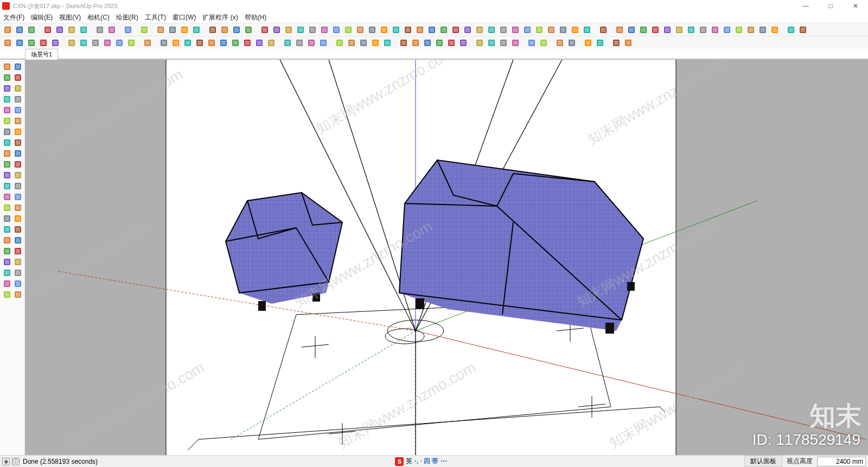  I want to click on curve-6-button, so click(463, 43).